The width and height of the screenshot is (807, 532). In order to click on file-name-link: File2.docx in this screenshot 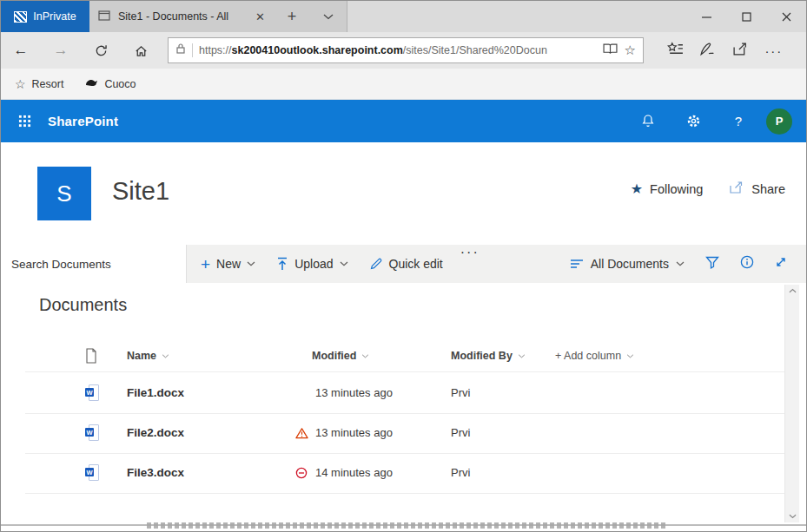, I will do `click(155, 433)`.